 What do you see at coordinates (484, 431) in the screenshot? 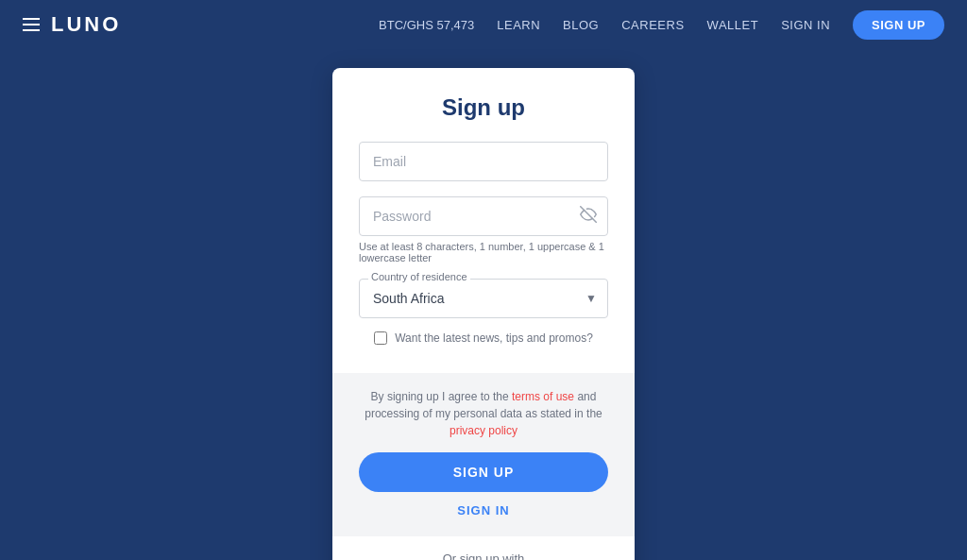
I see `privacy-policy-link: privacy policy` at bounding box center [484, 431].